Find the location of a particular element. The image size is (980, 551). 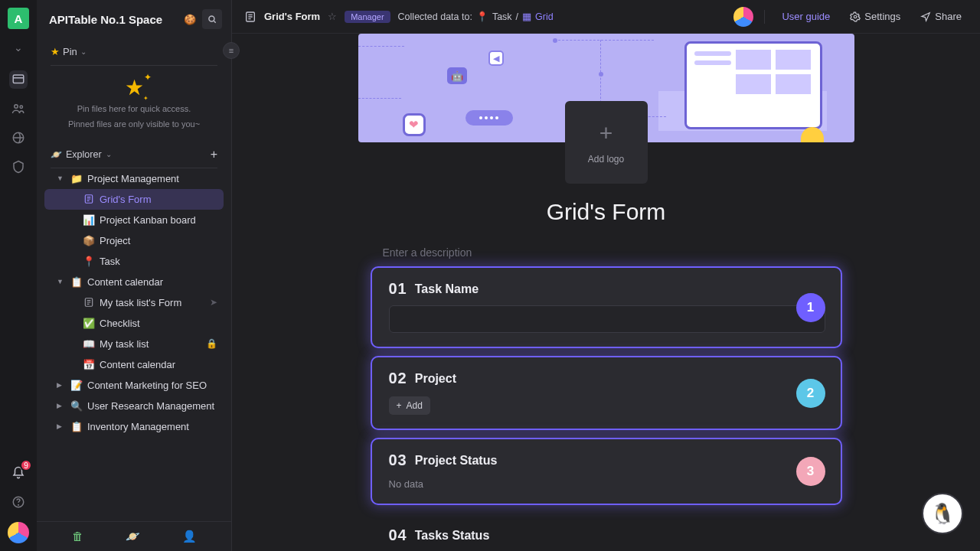

folder-seo: ▶ 📝 Content Marketing for SEO is located at coordinates (134, 386).